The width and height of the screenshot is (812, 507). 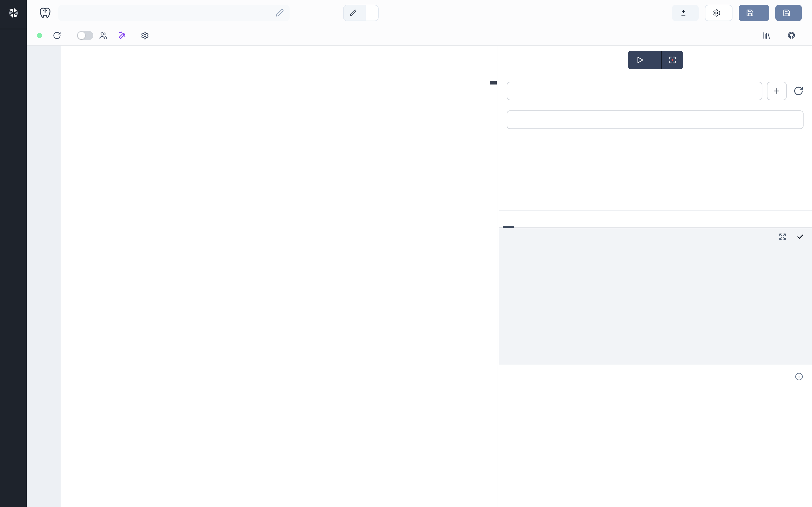 What do you see at coordinates (655, 99) in the screenshot?
I see `arguments-form` at bounding box center [655, 99].